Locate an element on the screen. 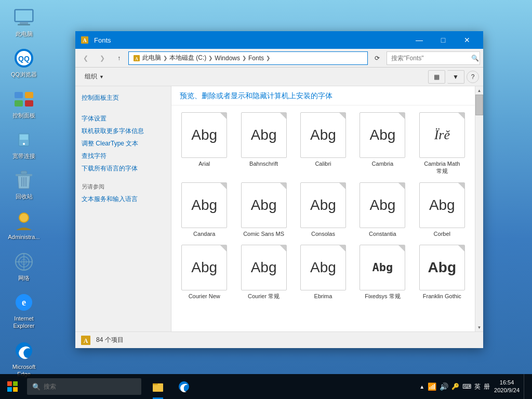  close-button: ✕ is located at coordinates (467, 40).